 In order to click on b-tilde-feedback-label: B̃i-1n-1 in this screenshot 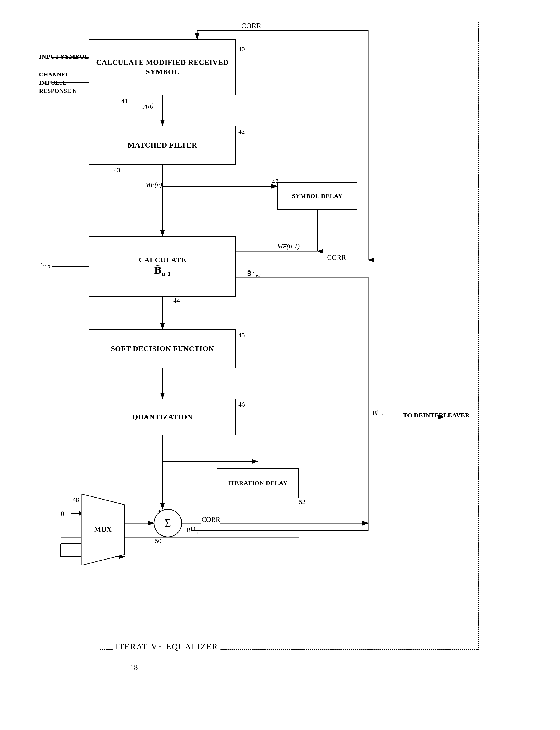, I will do `click(255, 274)`.